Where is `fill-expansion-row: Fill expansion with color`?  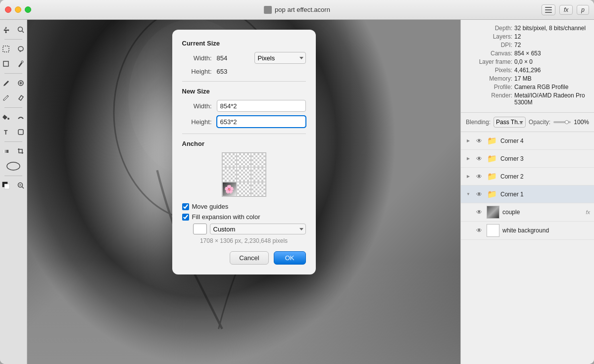 fill-expansion-row: Fill expansion with color is located at coordinates (244, 217).